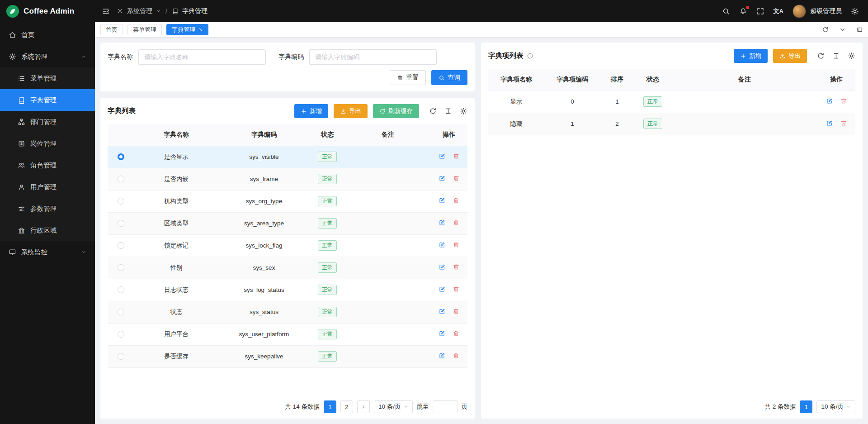 The width and height of the screenshot is (868, 424). I want to click on avatar, so click(799, 11).